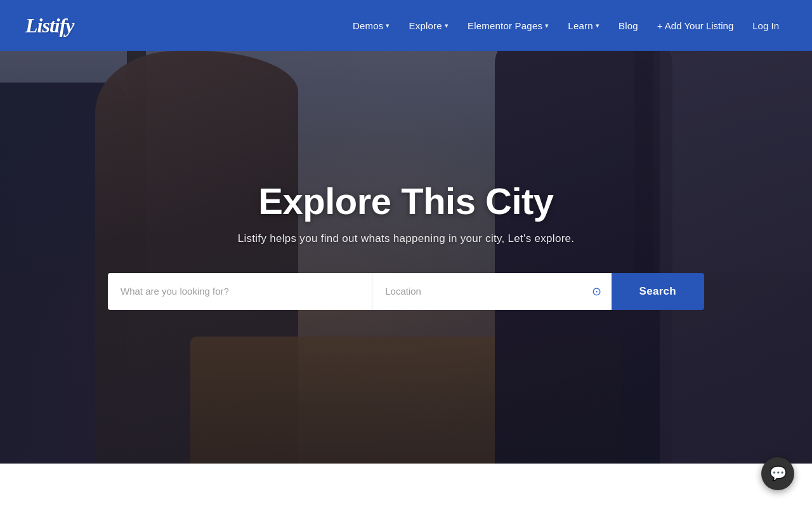  I want to click on search-button: Search, so click(658, 291).